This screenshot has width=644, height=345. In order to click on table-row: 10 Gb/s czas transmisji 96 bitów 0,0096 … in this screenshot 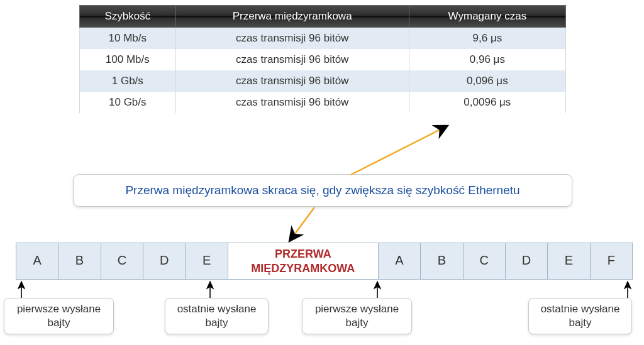, I will do `click(323, 102)`.